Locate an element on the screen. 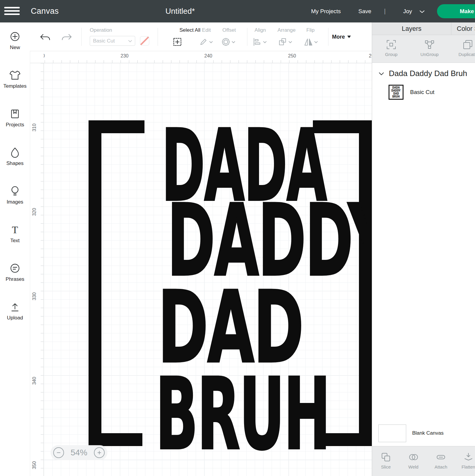 This screenshot has width=475, height=476. layer-row: DADA DADDY DAD BRUH Basic Cut is located at coordinates (424, 92).